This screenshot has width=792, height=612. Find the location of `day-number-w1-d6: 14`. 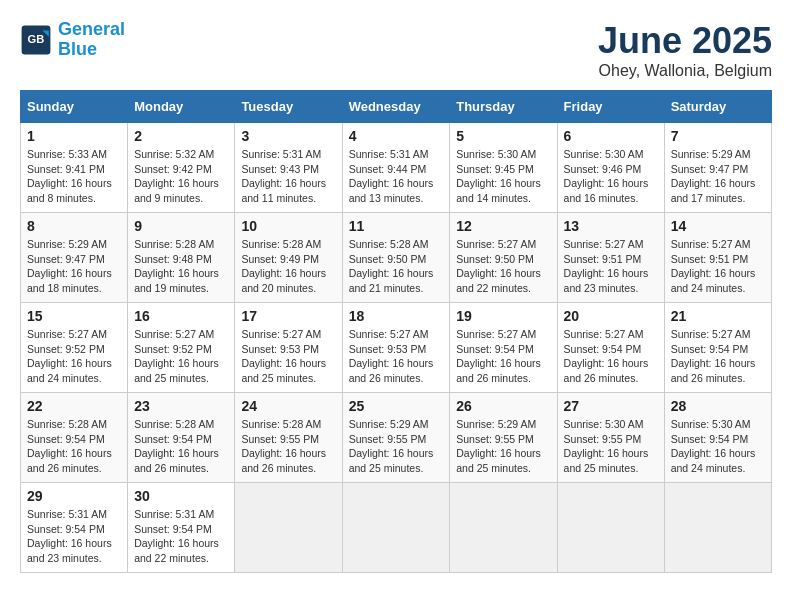

day-number-w1-d6: 14 is located at coordinates (718, 226).